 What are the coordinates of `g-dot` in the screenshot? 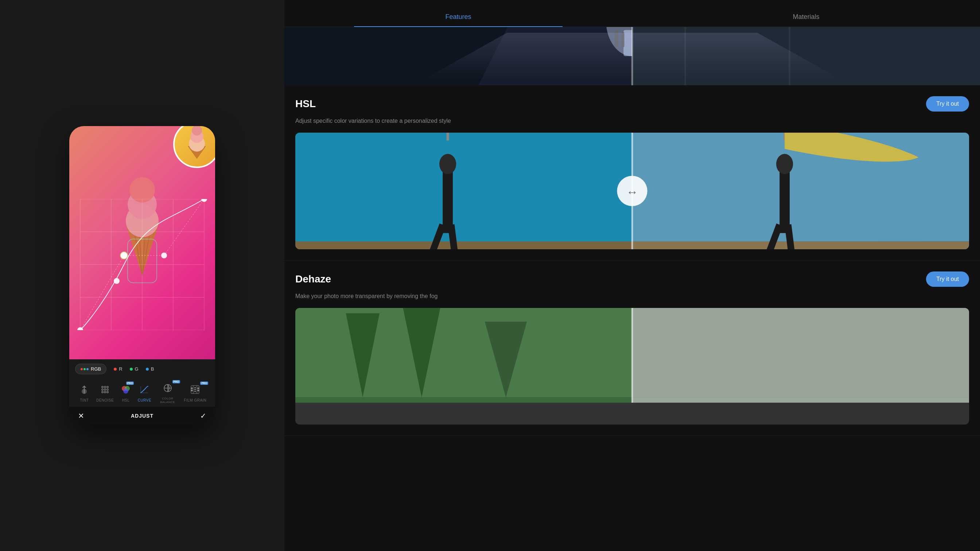 It's located at (131, 369).